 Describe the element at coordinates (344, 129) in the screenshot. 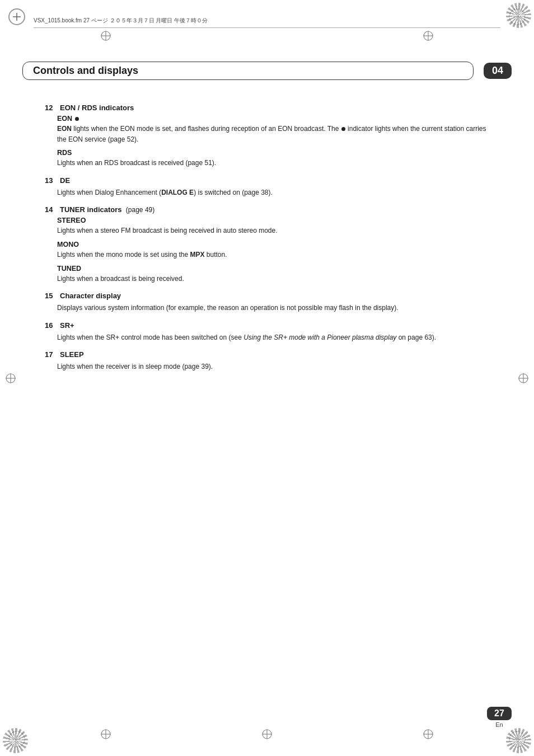

I see `eon-dot-inline` at that location.